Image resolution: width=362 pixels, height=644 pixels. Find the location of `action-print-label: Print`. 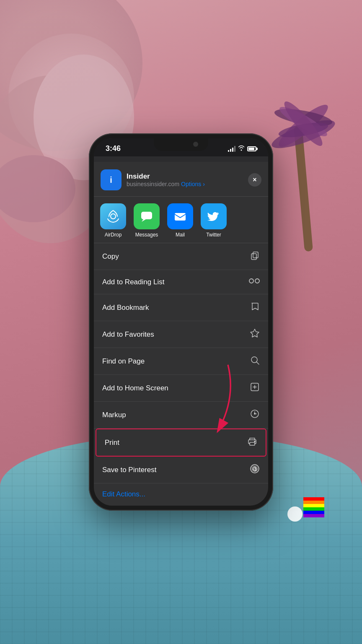

action-print-label: Print is located at coordinates (112, 443).